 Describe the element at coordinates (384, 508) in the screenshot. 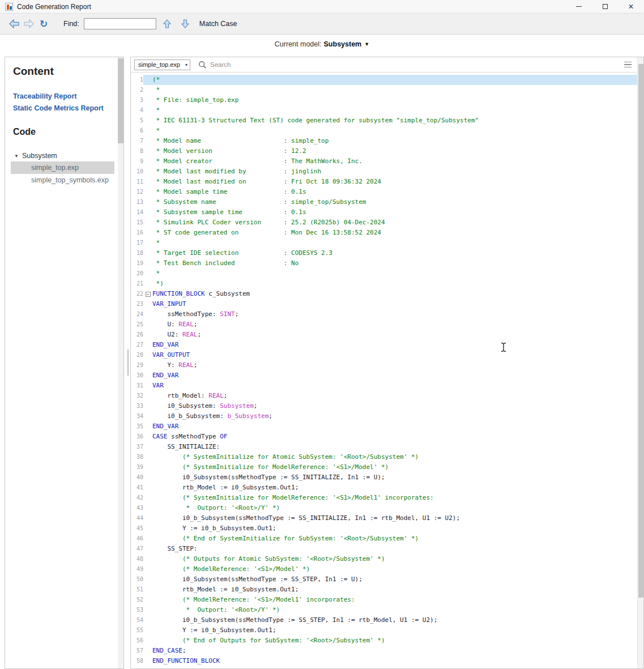

I see `code-line: 43 * Outport: '<Root>/Y' *)` at that location.